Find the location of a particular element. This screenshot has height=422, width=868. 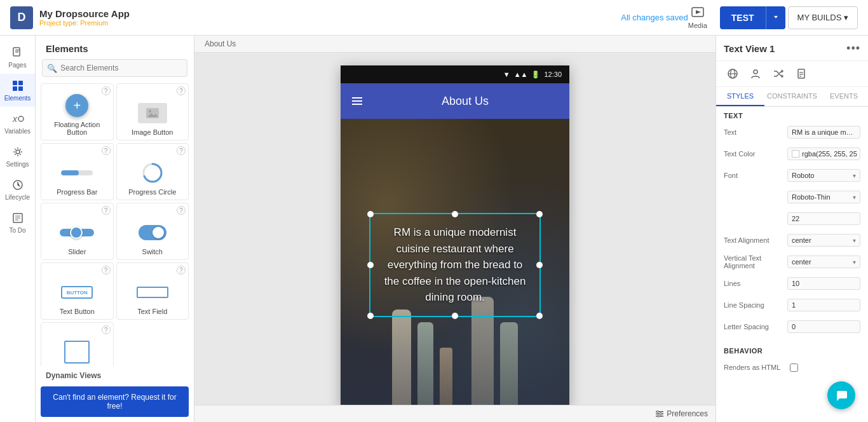

right-panel-header: Text View 1 ••• is located at coordinates (792, 48).